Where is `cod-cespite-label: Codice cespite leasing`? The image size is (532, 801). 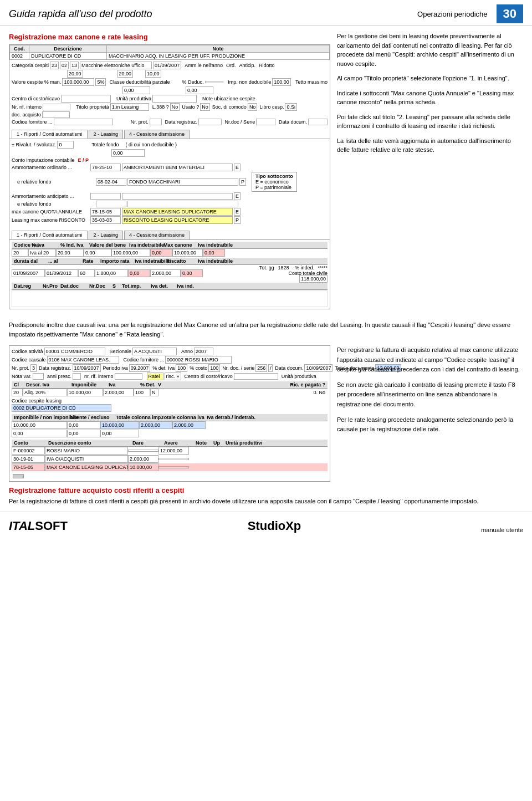
cod-cespite-label: Codice cespite leasing is located at coordinates (37, 401).